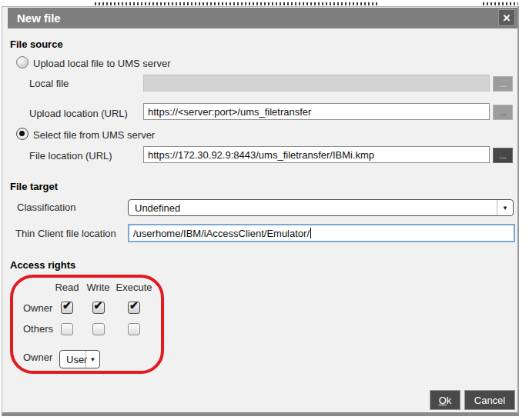 The height and width of the screenshot is (420, 529). What do you see at coordinates (134, 329) in the screenshot?
I see `checkbox-others-execute` at bounding box center [134, 329].